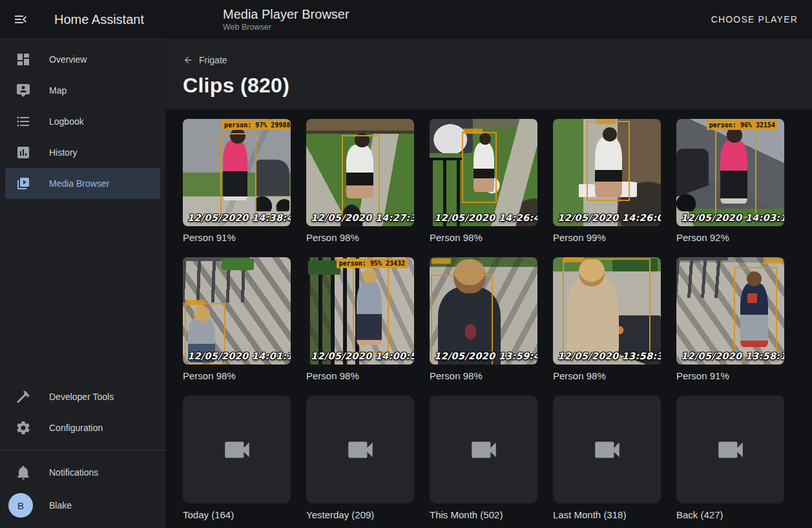 The height and width of the screenshot is (528, 812). Describe the element at coordinates (362, 218) in the screenshot. I see `clip-timestamp: 12/05/2020 14:27:35` at that location.